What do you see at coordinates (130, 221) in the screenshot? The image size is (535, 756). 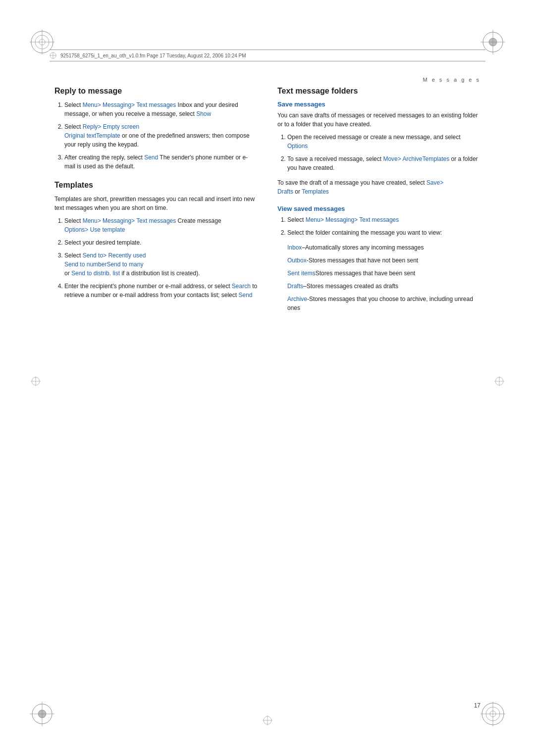 I see `tmpl-link-messaging: Menu> Messaging> Text messages` at bounding box center [130, 221].